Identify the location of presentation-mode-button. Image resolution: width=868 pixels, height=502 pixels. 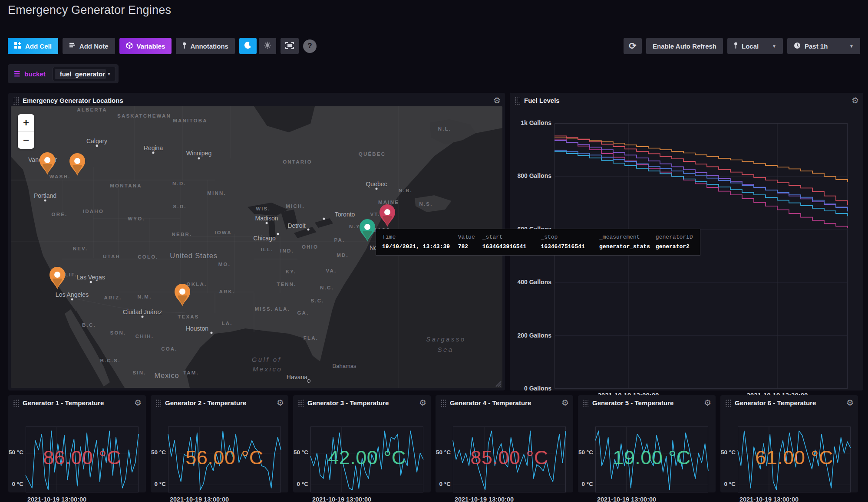
(290, 46).